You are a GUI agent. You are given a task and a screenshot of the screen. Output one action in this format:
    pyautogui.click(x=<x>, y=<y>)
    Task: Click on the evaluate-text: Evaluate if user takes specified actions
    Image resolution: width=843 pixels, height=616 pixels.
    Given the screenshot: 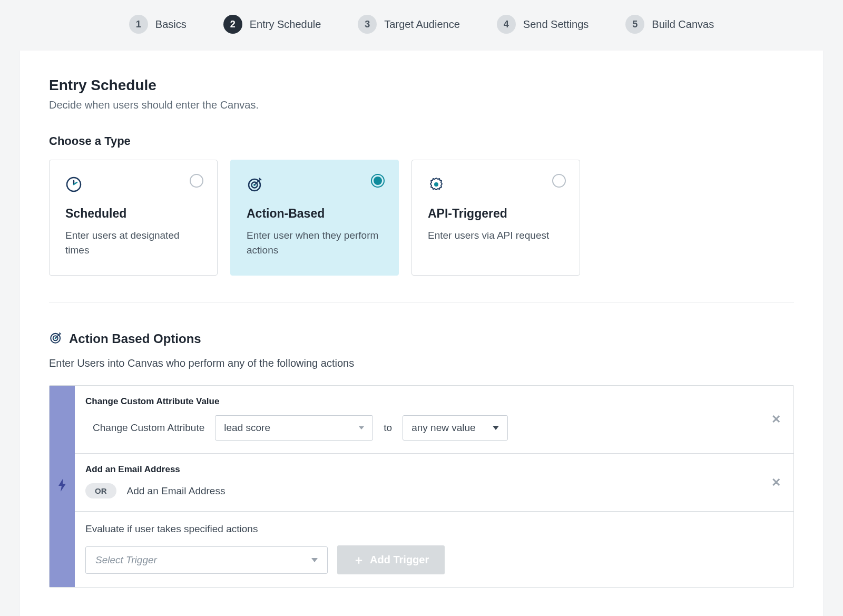 What is the action you would take?
    pyautogui.click(x=433, y=529)
    